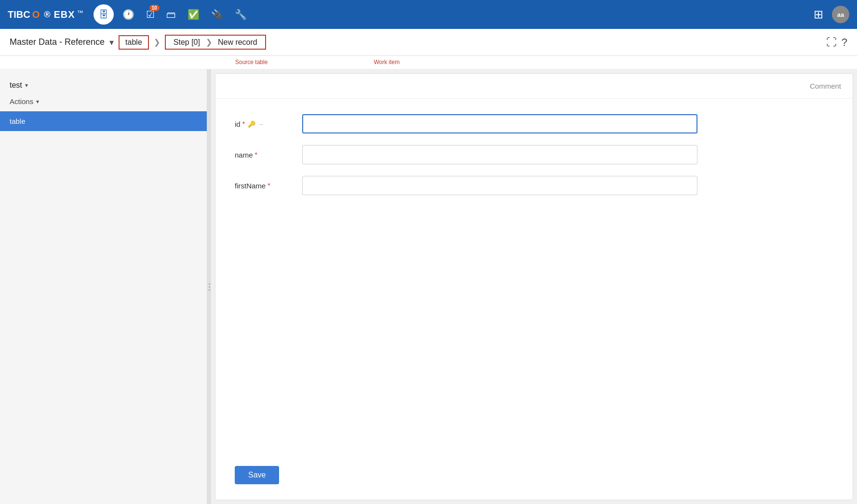 The height and width of the screenshot is (504, 857). Describe the element at coordinates (269, 186) in the screenshot. I see `firstname-required-indicator: *` at that location.